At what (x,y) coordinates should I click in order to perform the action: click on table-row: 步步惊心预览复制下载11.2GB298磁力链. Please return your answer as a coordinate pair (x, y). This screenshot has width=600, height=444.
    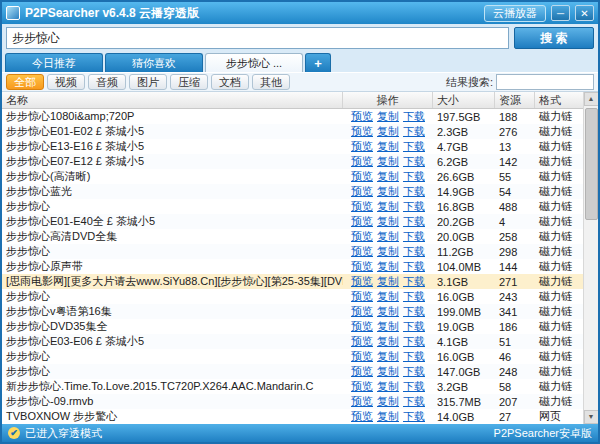
    Looking at the image, I should click on (292, 252).